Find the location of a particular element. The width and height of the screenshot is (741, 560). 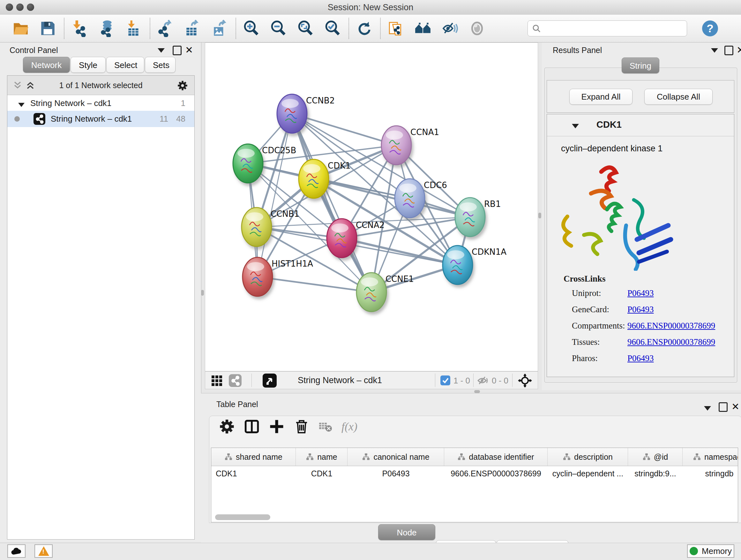

open-in-window-icon is located at coordinates (270, 381).